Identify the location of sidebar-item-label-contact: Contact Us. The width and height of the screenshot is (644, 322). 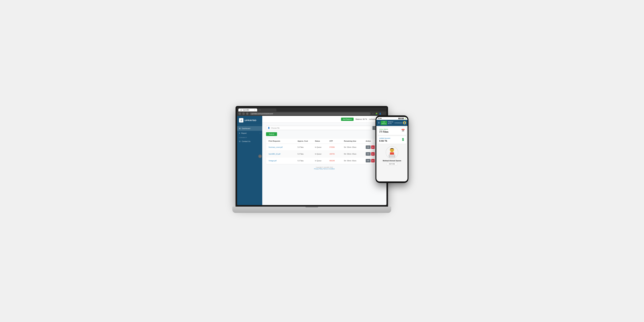
(246, 142).